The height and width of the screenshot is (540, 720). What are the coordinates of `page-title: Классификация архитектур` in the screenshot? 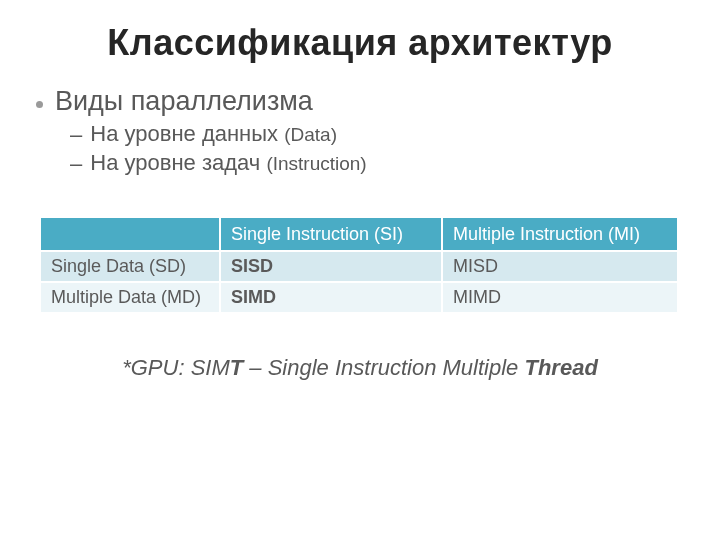 It's located at (360, 43).